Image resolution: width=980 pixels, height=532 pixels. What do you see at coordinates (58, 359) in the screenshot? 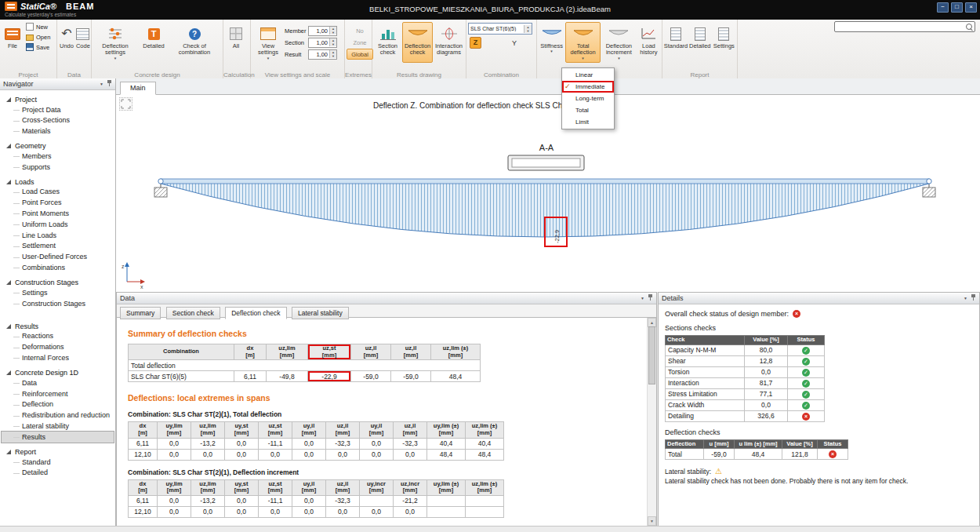
I see `nav-item-internal-forces: Internal Forces` at bounding box center [58, 359].